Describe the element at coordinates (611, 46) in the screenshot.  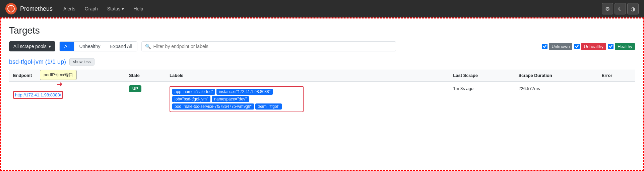
I see `healthy-checkbox` at that location.